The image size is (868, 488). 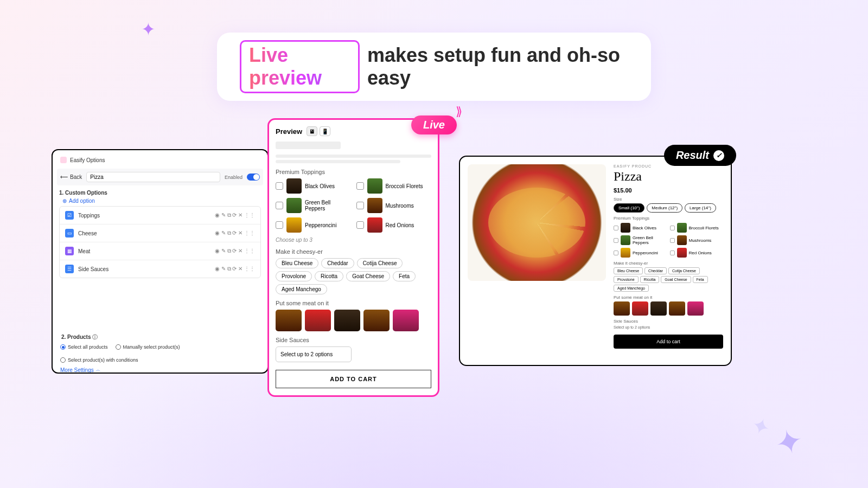 I want to click on broadcast-icon: ⟫, so click(x=459, y=112).